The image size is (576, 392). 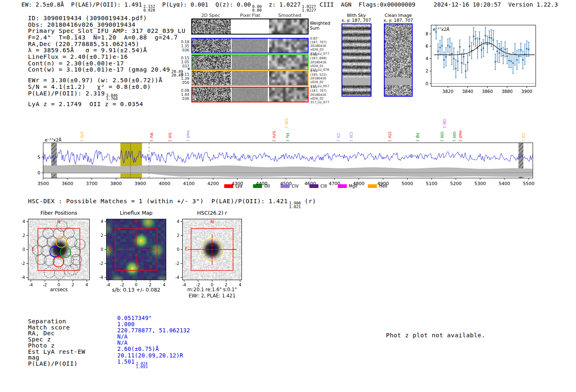 What do you see at coordinates (111, 31) in the screenshot?
I see `info-line: Primary Spec_Slot_IFU_AMP: 317_022_039_L…` at bounding box center [111, 31].